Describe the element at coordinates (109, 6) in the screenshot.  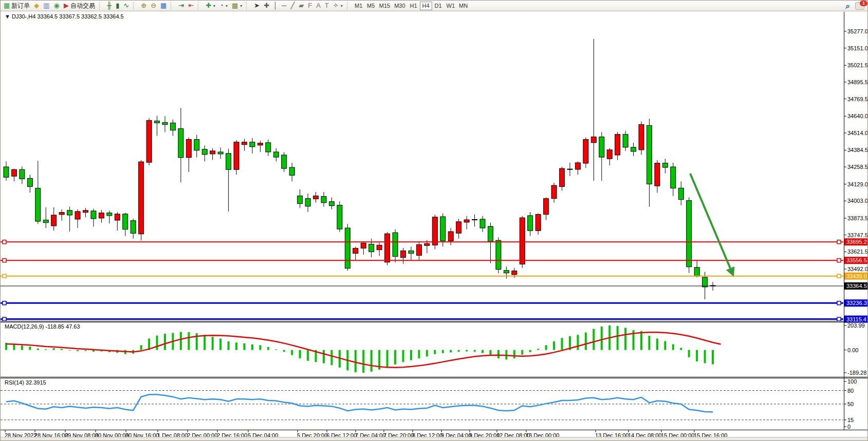
I see `bar-chart-button: ╫` at that location.